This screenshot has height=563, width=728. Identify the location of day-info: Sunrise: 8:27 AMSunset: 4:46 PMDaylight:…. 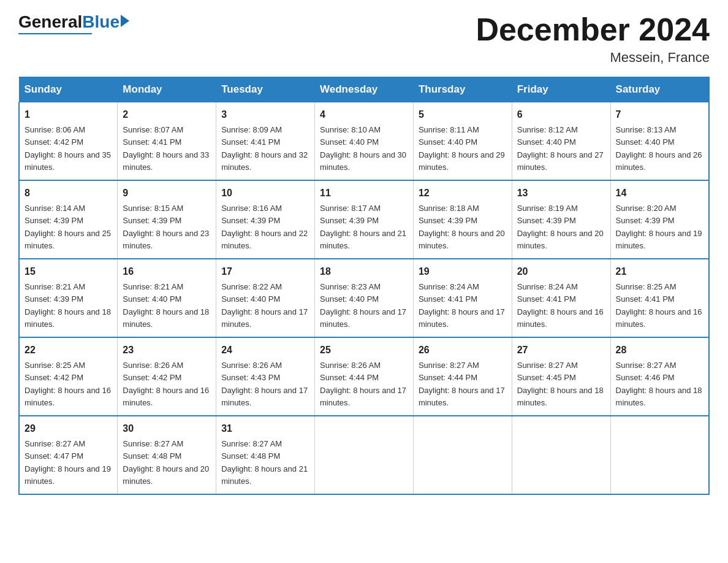
(659, 384).